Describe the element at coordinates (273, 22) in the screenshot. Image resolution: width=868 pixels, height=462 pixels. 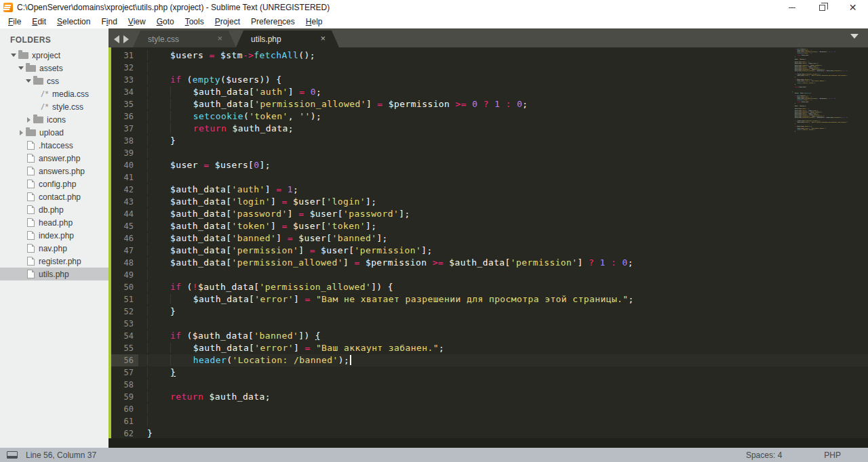
I see `menu-item-preferences: Preferences` at that location.